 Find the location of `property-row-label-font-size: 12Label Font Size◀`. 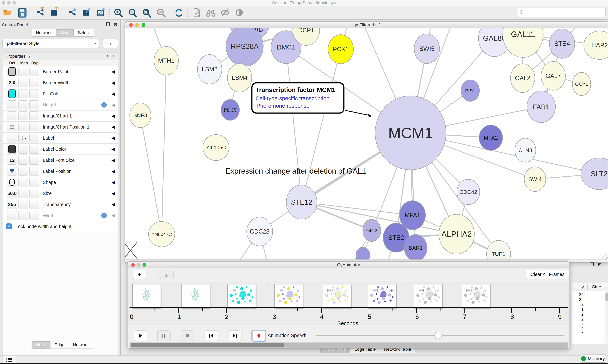

property-row-label-font-size: 12Label Font Size◀ is located at coordinates (61, 160).